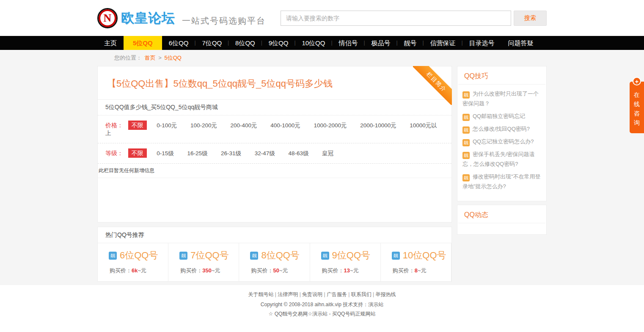 The height and width of the screenshot is (332, 644). Describe the element at coordinates (503, 141) in the screenshot. I see `tip-text: QQ忘记独立密码怎么办?` at that location.